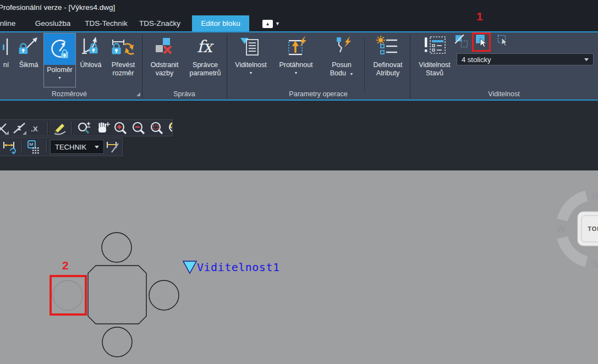 This screenshot has height=364, width=598. Describe the element at coordinates (164, 60) in the screenshot. I see `ribbon-button-odstranit-vazby: Odstranit vazby` at that location.